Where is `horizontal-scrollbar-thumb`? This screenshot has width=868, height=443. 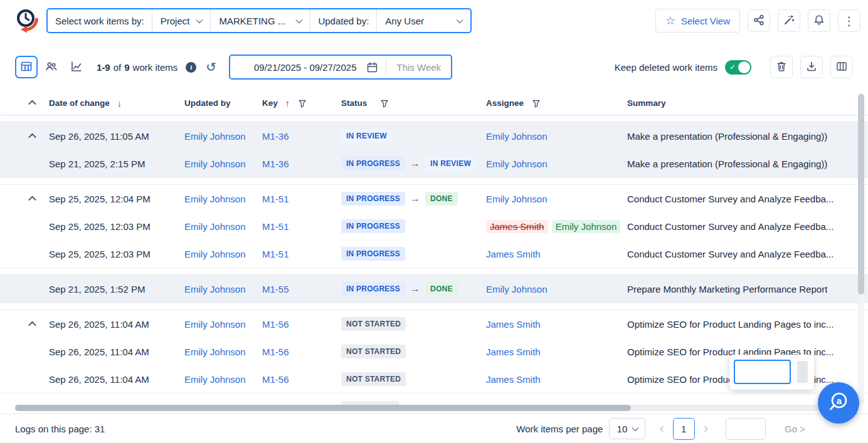
horizontal-scrollbar-thumb is located at coordinates (323, 408).